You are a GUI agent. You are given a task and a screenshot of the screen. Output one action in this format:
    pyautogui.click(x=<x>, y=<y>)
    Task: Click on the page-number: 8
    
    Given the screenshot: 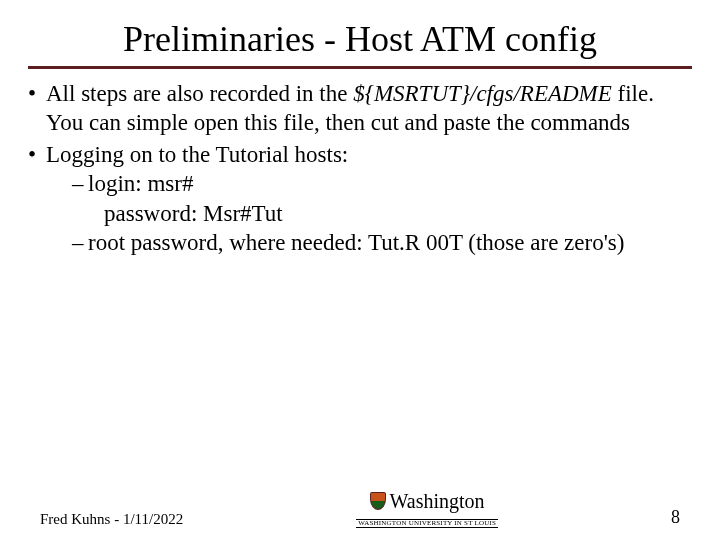 What is the action you would take?
    pyautogui.click(x=676, y=518)
    